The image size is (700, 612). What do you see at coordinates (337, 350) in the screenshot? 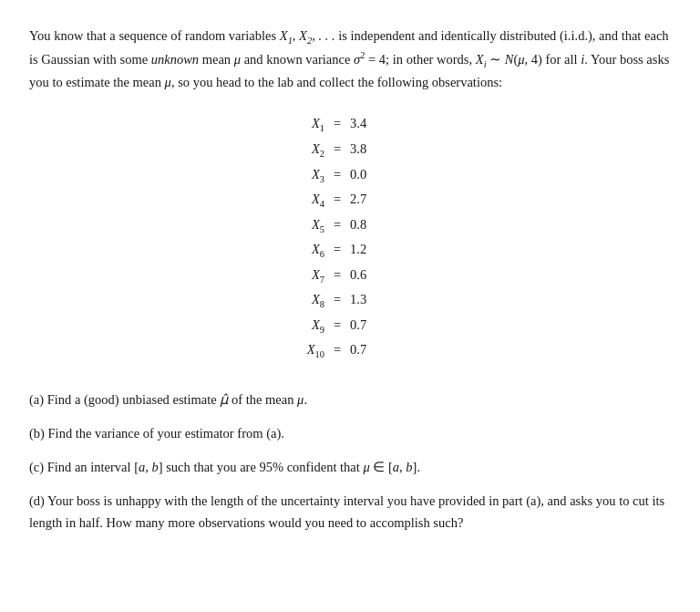
I see `obs-eq-10: =` at bounding box center [337, 350].